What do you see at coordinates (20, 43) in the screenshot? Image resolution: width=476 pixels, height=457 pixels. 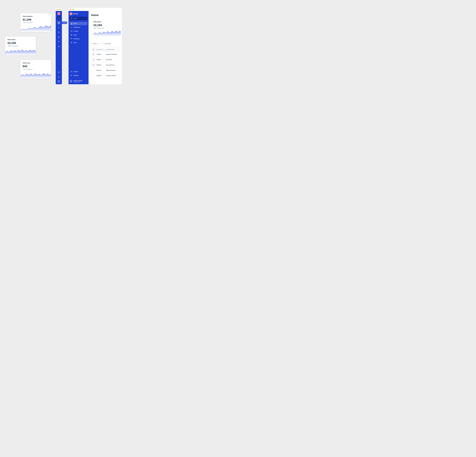 I see `card-value: 10,194` at bounding box center [20, 43].